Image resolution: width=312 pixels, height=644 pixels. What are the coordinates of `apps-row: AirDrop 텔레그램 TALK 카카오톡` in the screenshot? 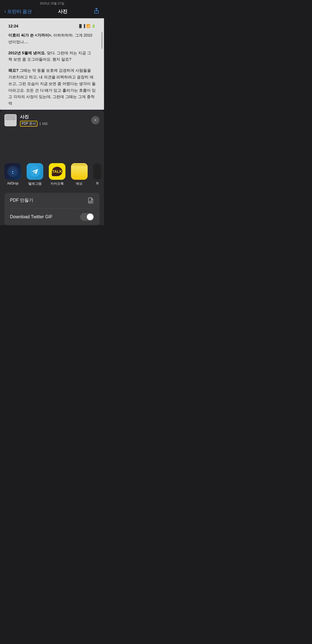 It's located at (52, 175).